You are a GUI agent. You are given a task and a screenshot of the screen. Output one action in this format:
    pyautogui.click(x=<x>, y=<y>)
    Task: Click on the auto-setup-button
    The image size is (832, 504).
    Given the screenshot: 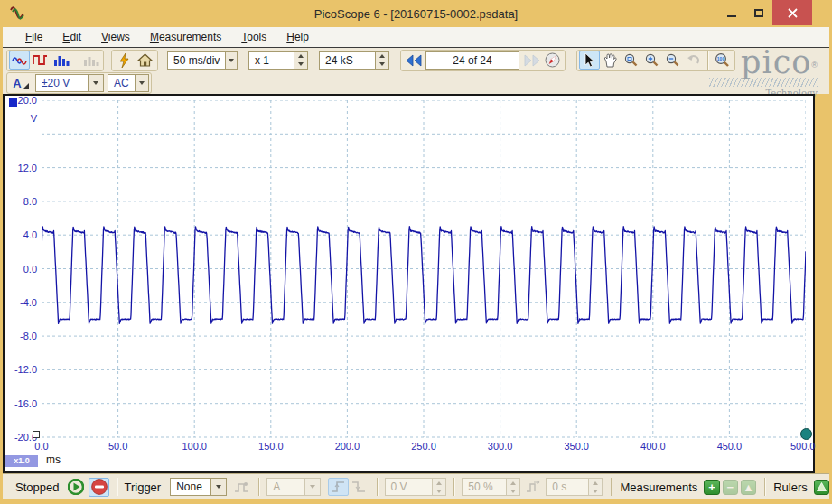 What is the action you would take?
    pyautogui.click(x=125, y=60)
    